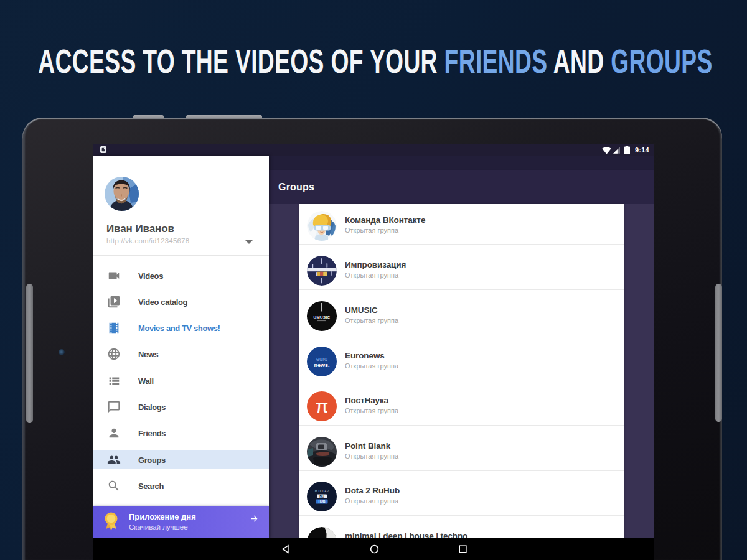  Describe the element at coordinates (322, 316) in the screenshot. I see `svg-text: UMUSIC` at that location.